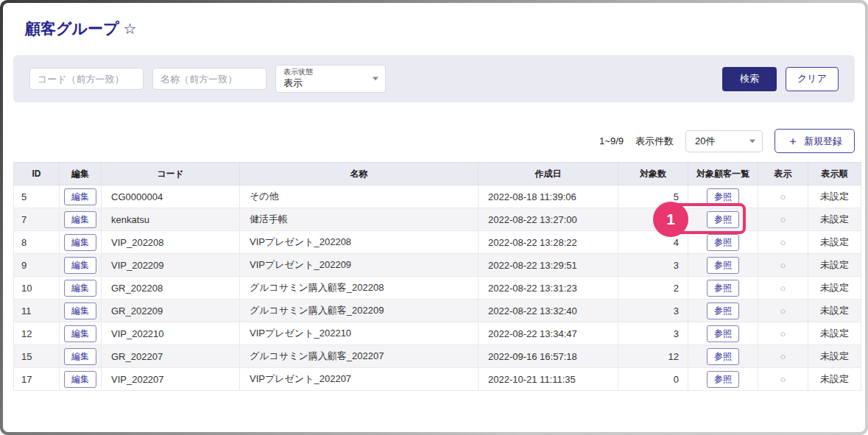  I want to click on col-header-created: 作成日, so click(548, 174).